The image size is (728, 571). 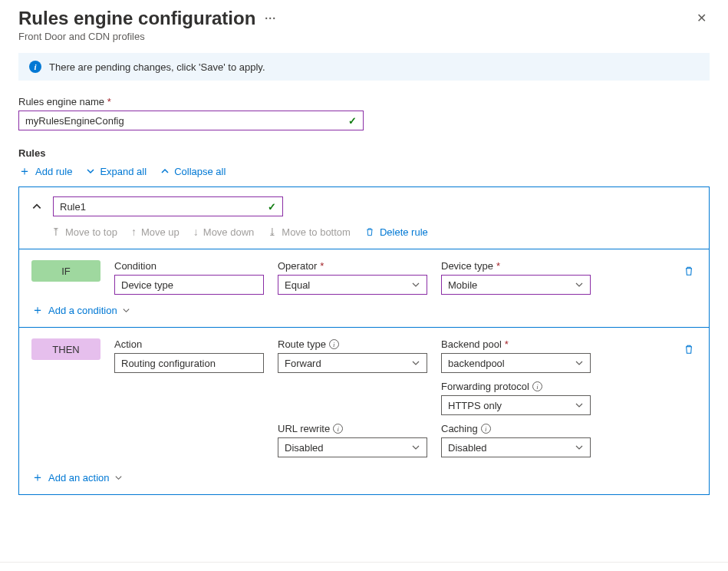 I want to click on then-badge: THEN, so click(x=66, y=349).